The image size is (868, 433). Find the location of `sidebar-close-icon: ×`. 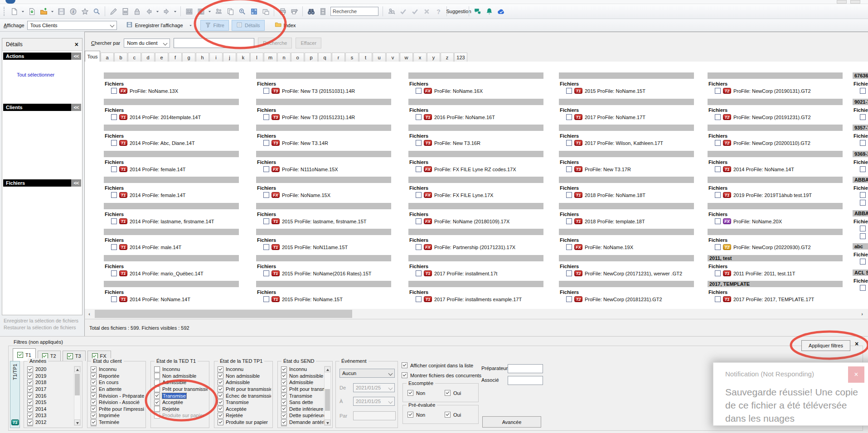

sidebar-close-icon: × is located at coordinates (77, 44).